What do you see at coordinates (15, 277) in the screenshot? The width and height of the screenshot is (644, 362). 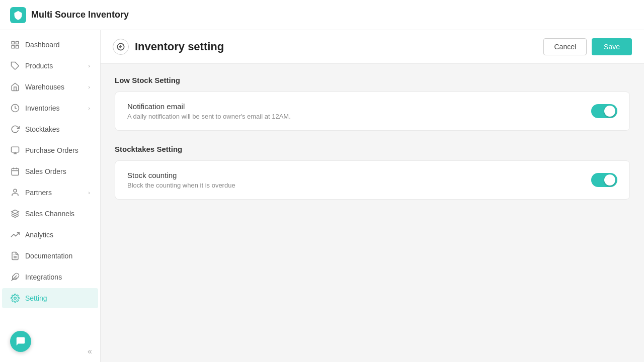 I see `puzzle-icon` at bounding box center [15, 277].